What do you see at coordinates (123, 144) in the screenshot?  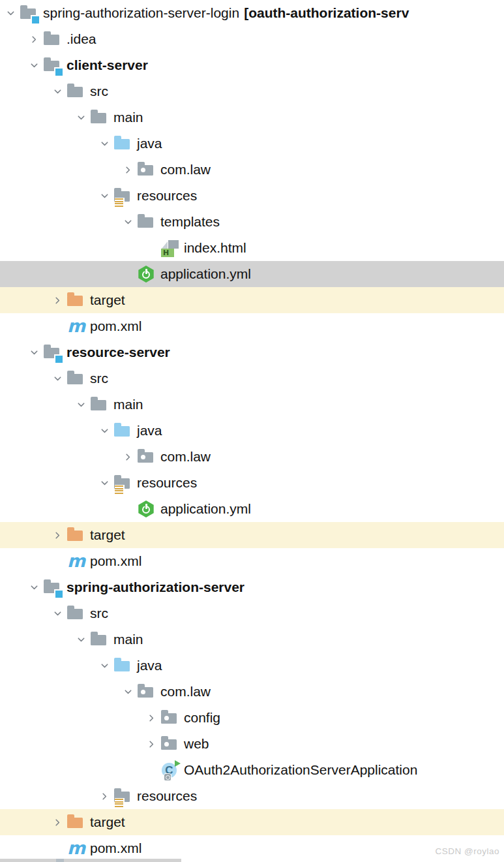 I see `source-folder-icon` at bounding box center [123, 144].